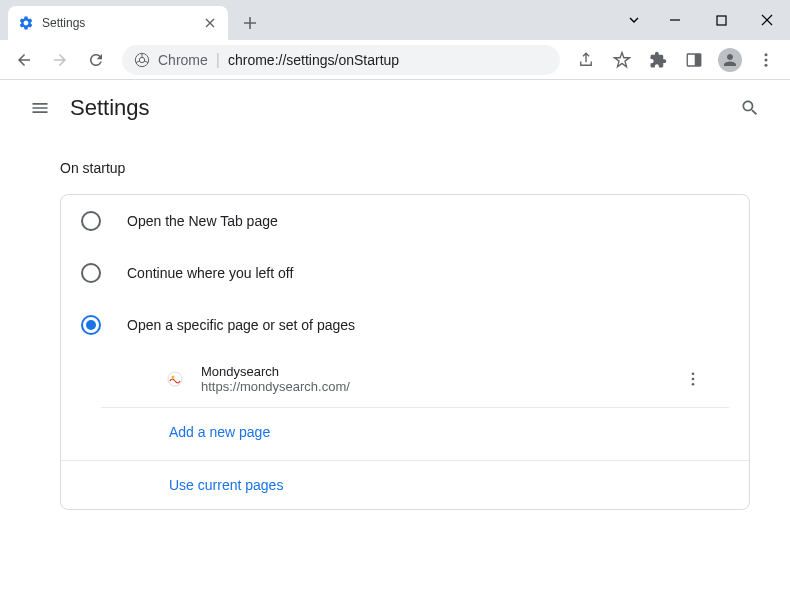  I want to click on maximize-button, so click(721, 20).